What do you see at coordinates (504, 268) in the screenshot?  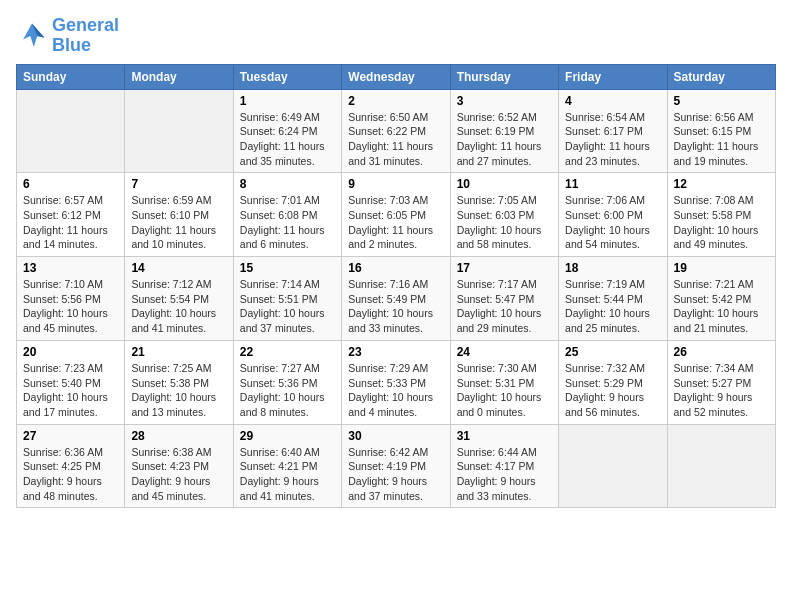 I see `day-number: 17` at bounding box center [504, 268].